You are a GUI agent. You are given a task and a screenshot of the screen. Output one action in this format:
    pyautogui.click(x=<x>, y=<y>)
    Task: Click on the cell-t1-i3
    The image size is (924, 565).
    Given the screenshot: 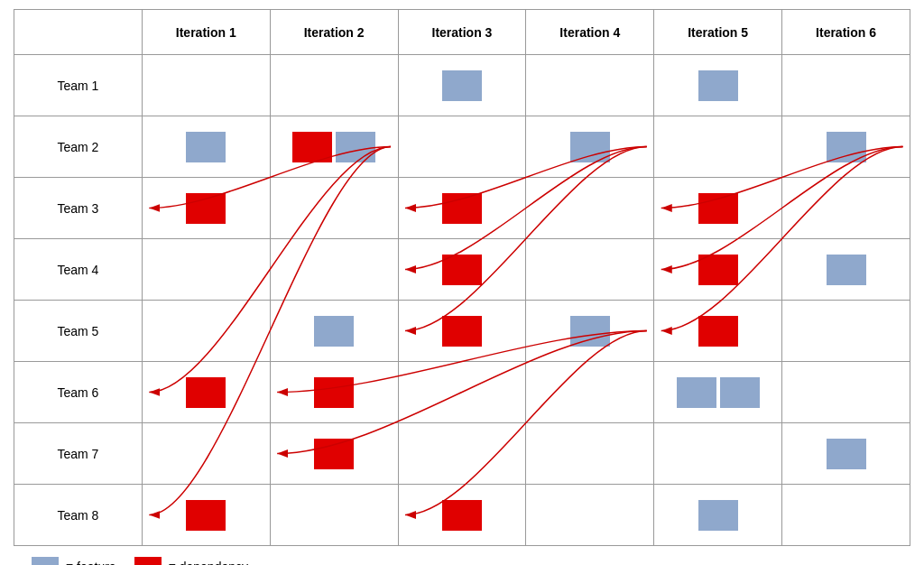 What is the action you would take?
    pyautogui.click(x=462, y=86)
    